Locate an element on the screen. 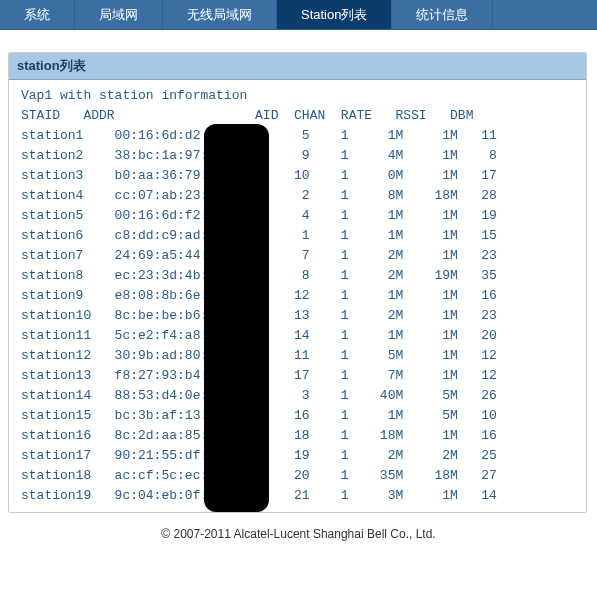 The height and width of the screenshot is (610, 597). nav-item-3: Station列表 is located at coordinates (334, 14).